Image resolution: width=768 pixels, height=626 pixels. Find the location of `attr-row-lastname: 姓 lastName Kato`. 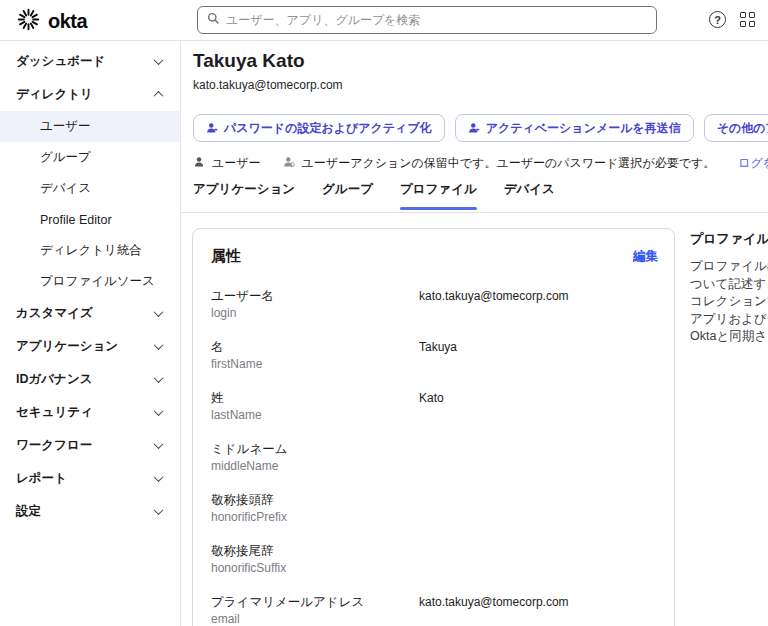

attr-row-lastname: 姓 lastName Kato is located at coordinates (434, 406).